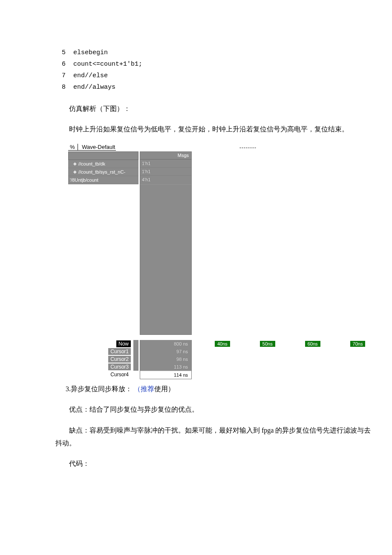 The height and width of the screenshot is (555, 392). Describe the element at coordinates (103, 156) in the screenshot. I see `wave-names-header` at that location.